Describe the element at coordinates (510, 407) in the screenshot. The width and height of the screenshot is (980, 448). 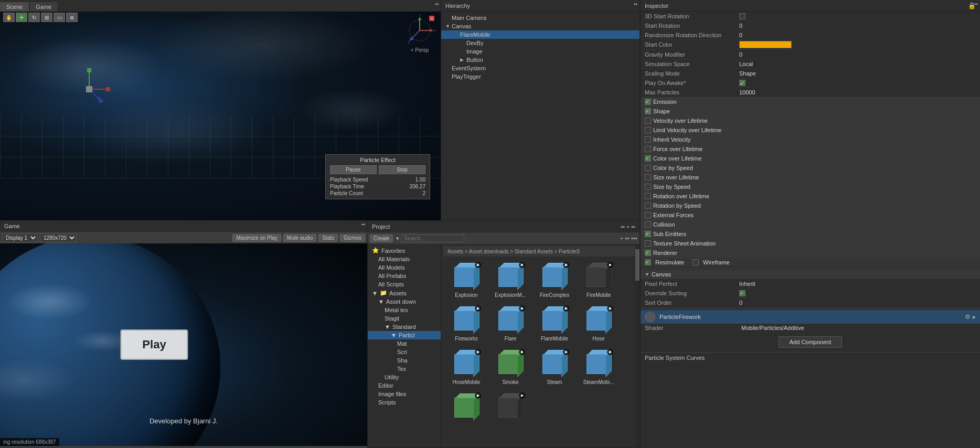
I see `asset-extra2: ▶` at that location.